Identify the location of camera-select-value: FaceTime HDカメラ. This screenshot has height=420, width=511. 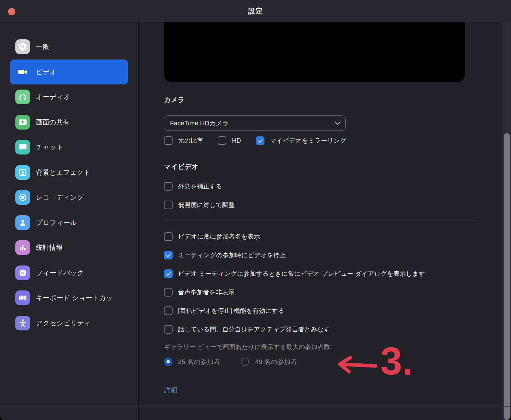
(253, 123).